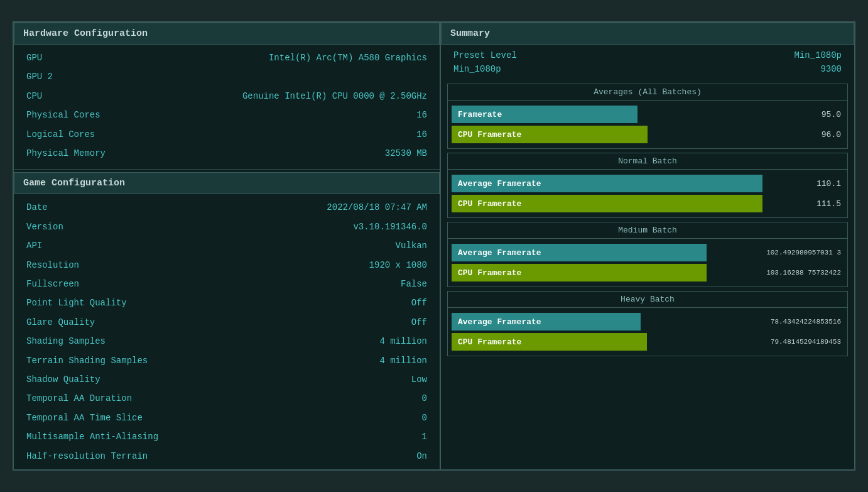 Image resolution: width=868 pixels, height=492 pixels. Describe the element at coordinates (607, 183) in the screenshot. I see `normal-avg-bar: Average Framerate` at that location.